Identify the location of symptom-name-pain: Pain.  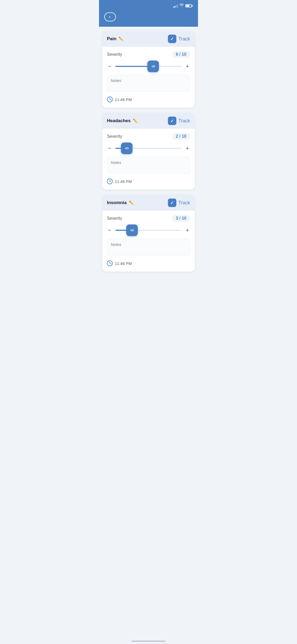
(112, 39).